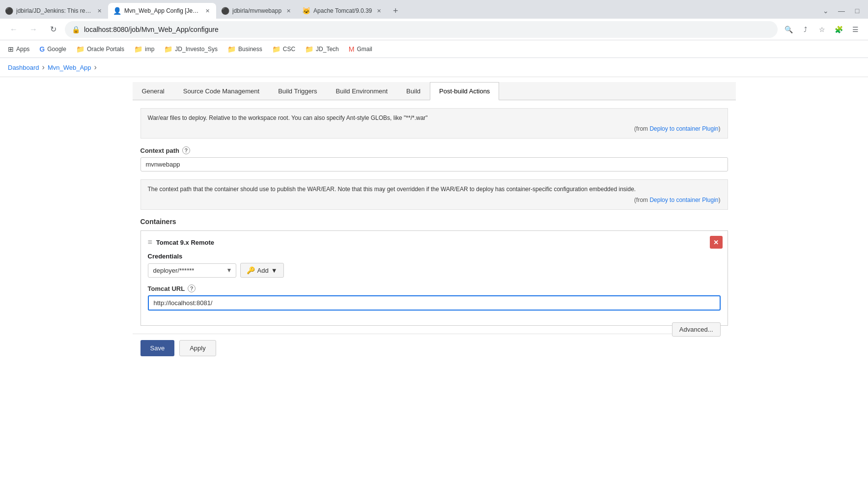 The image size is (868, 484). Describe the element at coordinates (465, 91) in the screenshot. I see `tab-post-build: Post-build Actions` at that location.